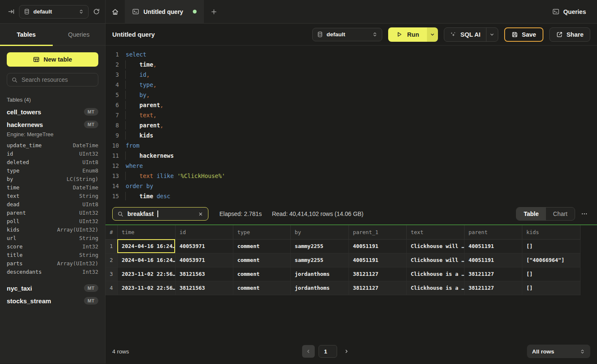 The image size is (597, 364). What do you see at coordinates (52, 145) in the screenshot?
I see `table-column-row: update_timeDateTime` at bounding box center [52, 145].